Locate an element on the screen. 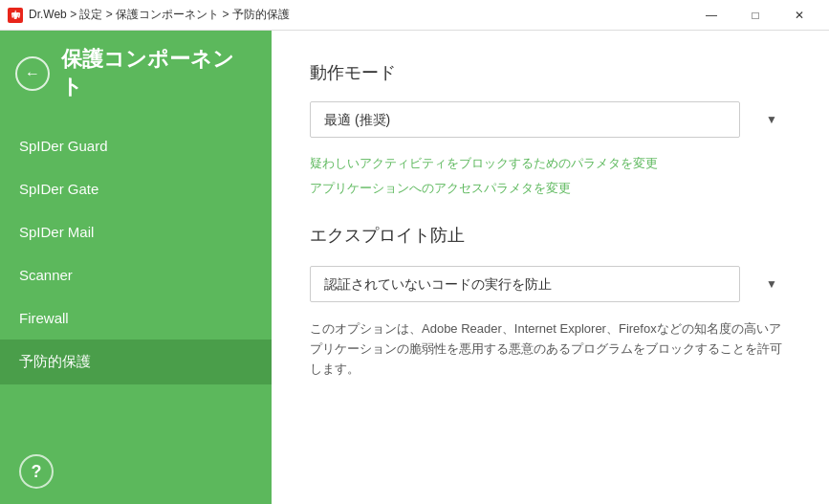 This screenshot has height=504, width=829. sidebar-item-firewall: Firewall is located at coordinates (136, 318).